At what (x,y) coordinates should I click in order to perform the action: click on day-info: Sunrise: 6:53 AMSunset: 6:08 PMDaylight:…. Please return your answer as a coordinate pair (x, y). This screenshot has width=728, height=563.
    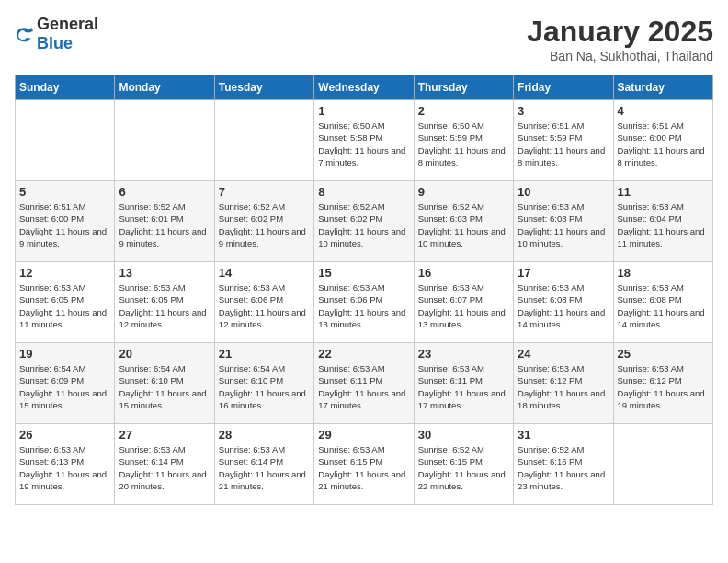
    Looking at the image, I should click on (563, 305).